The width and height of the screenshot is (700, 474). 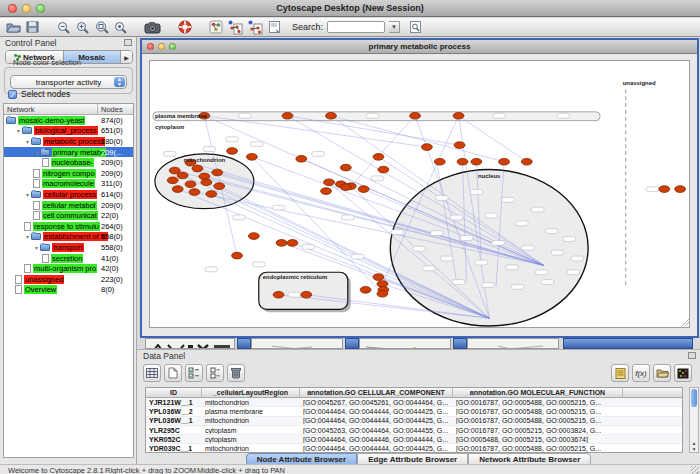 I want to click on node-color-combobox: transporter activity ▲▼, so click(x=68, y=82).